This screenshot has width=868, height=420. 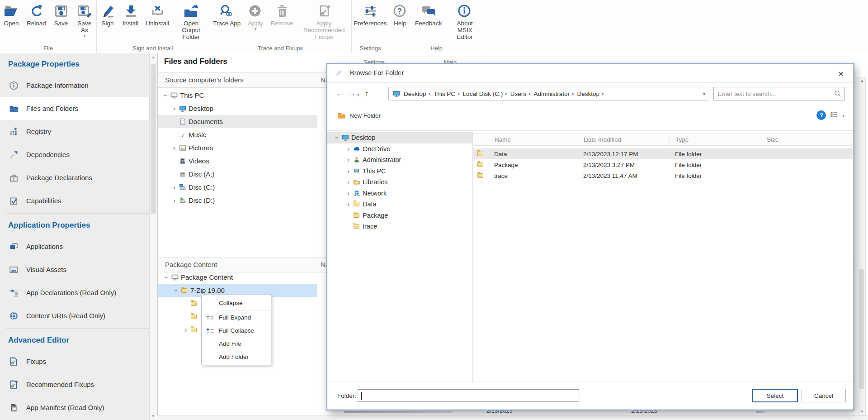 I want to click on tree-item-libraries: ›Libraries, so click(x=400, y=182).